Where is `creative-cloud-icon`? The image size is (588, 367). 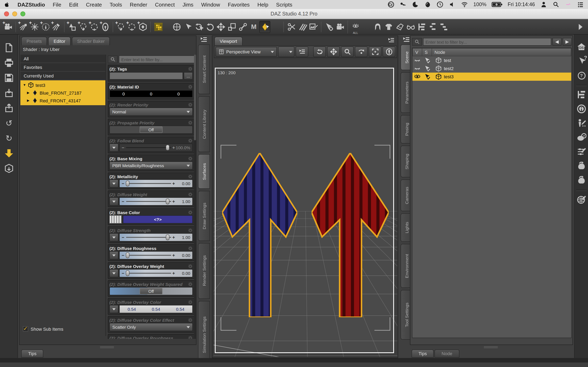
creative-cloud-icon is located at coordinates (391, 4).